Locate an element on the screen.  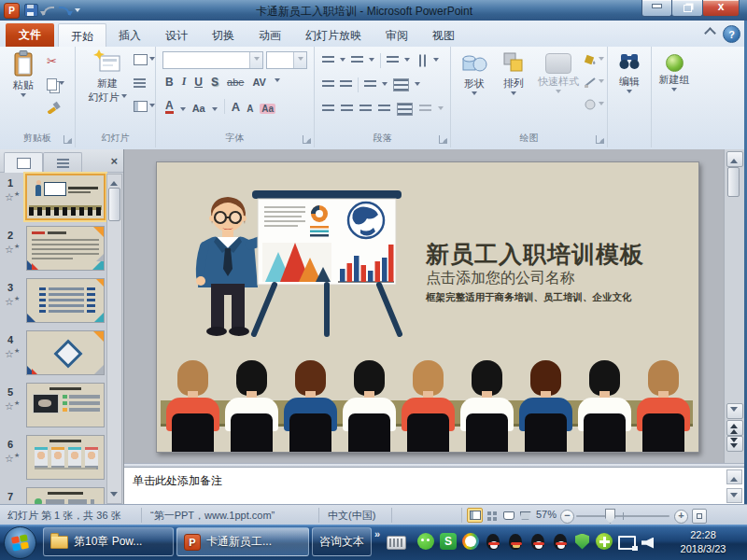
slide-thumbnail-4: 4☆★ is located at coordinates (52, 355).